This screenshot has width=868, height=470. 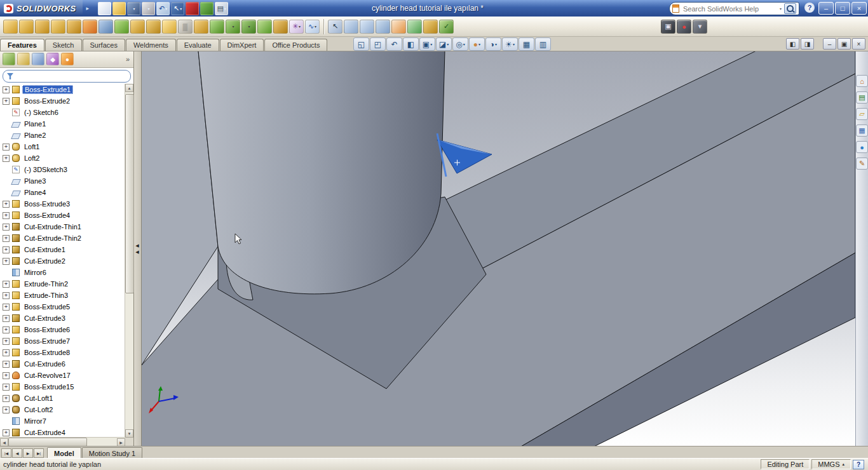 What do you see at coordinates (137, 27) in the screenshot?
I see `rib-button` at bounding box center [137, 27].